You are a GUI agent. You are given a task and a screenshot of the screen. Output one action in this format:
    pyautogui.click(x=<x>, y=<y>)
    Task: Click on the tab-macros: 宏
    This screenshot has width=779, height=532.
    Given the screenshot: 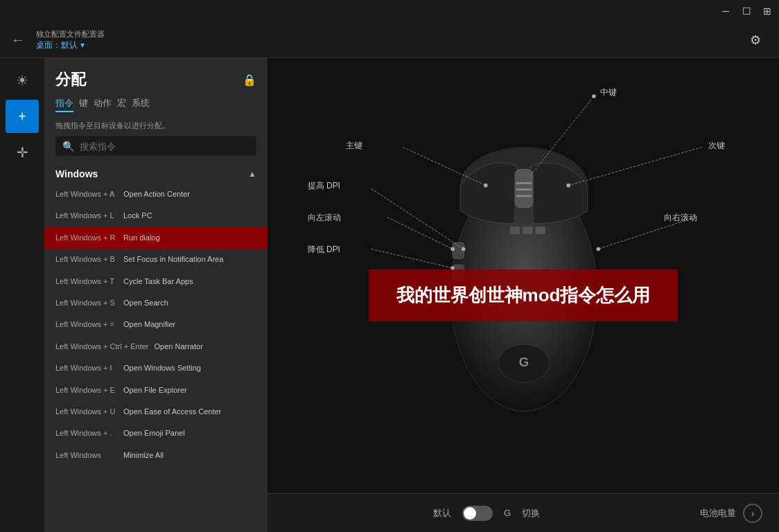 What is the action you would take?
    pyautogui.click(x=122, y=104)
    